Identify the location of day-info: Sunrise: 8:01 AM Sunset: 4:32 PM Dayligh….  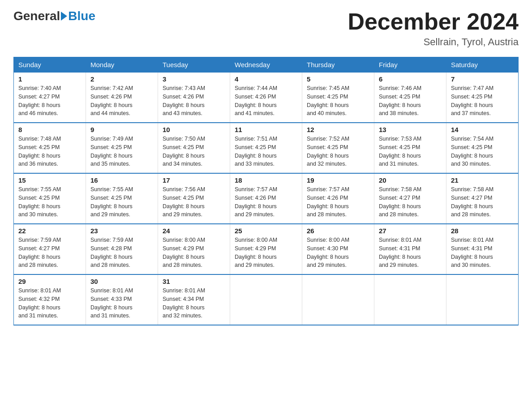
(50, 304).